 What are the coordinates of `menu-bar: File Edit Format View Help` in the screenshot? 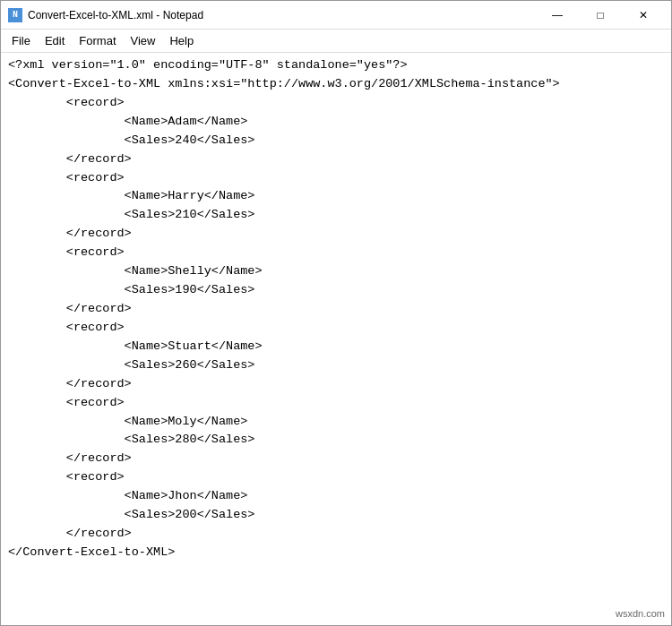 It's located at (336, 41).